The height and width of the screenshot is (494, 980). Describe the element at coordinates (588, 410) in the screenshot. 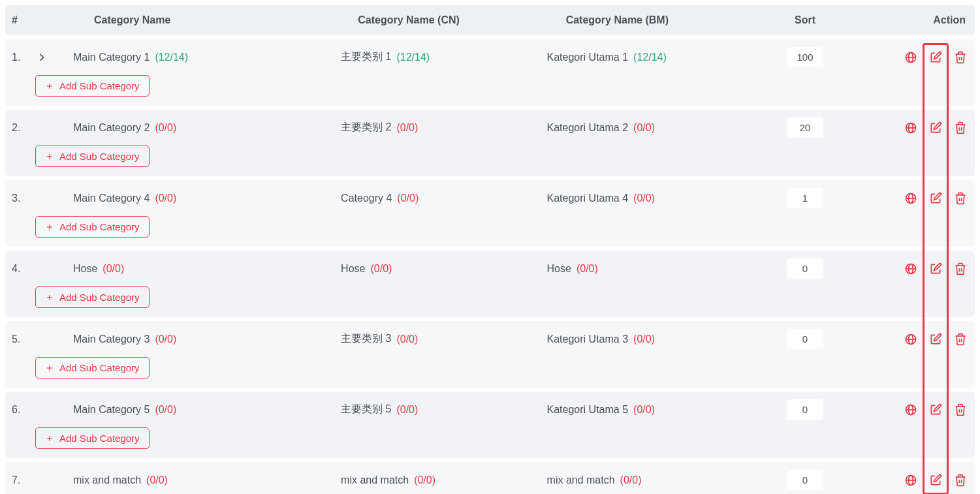

I see `category-name-bm: Kategori Utama 5` at that location.